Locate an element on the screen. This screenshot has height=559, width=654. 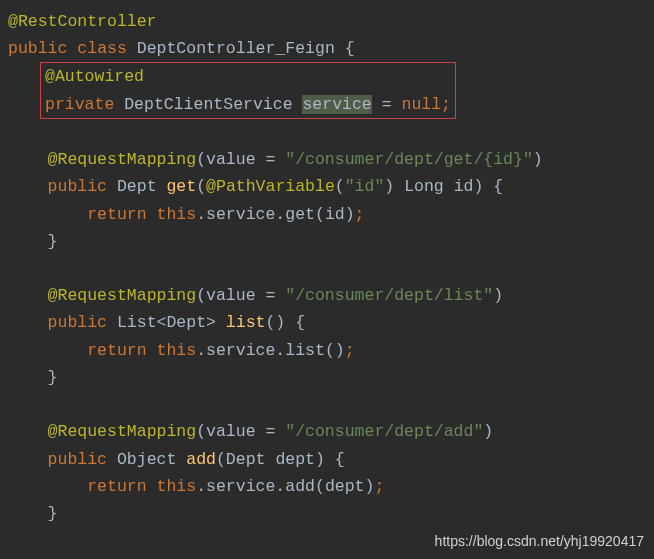
return-type: Object is located at coordinates (146, 460).